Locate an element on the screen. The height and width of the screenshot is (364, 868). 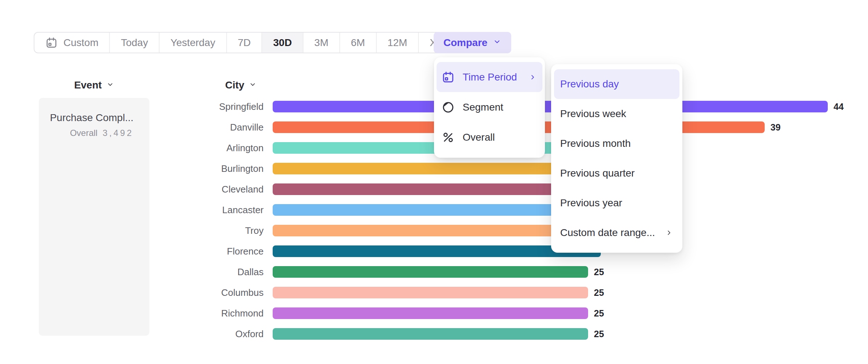
range-button-label: 7D is located at coordinates (244, 43).